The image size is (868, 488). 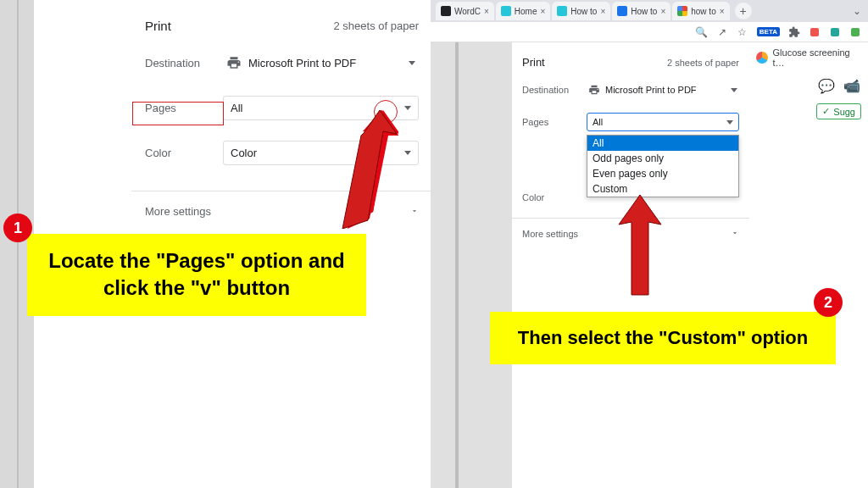 I want to click on browser-toolbar: 🔍 ↗ ☆ BETA, so click(x=649, y=32).